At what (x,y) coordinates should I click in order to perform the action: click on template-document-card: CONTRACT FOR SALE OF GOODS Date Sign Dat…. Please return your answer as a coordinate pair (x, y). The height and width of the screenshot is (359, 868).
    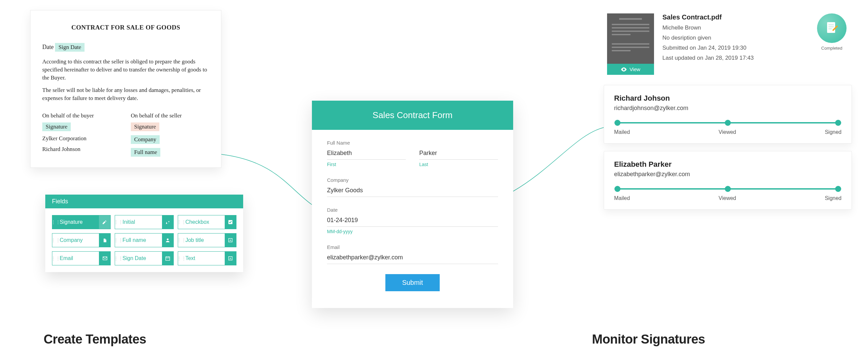
    Looking at the image, I should click on (126, 89).